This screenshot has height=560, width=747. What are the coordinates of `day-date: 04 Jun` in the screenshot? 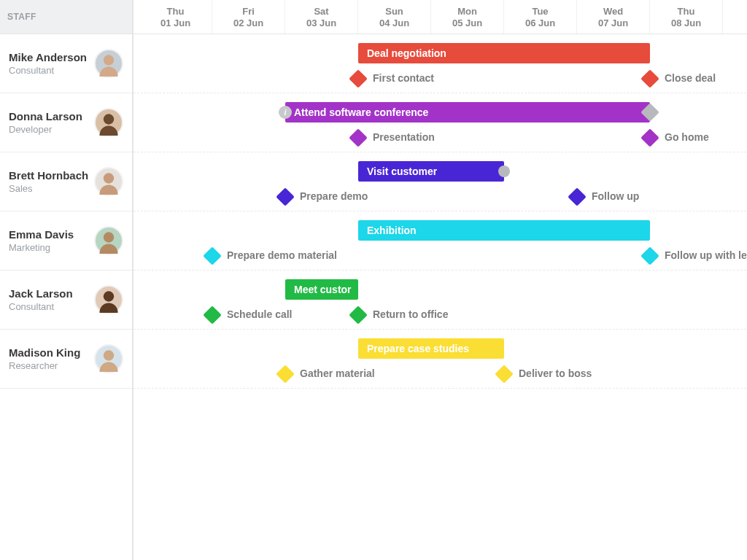 It's located at (394, 23).